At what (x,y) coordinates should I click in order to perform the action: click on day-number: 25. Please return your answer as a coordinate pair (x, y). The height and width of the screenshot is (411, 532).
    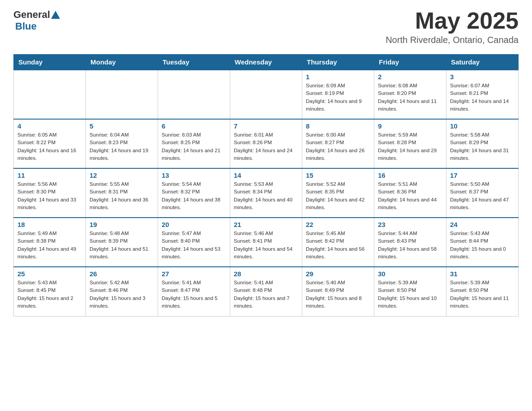
    Looking at the image, I should click on (50, 274).